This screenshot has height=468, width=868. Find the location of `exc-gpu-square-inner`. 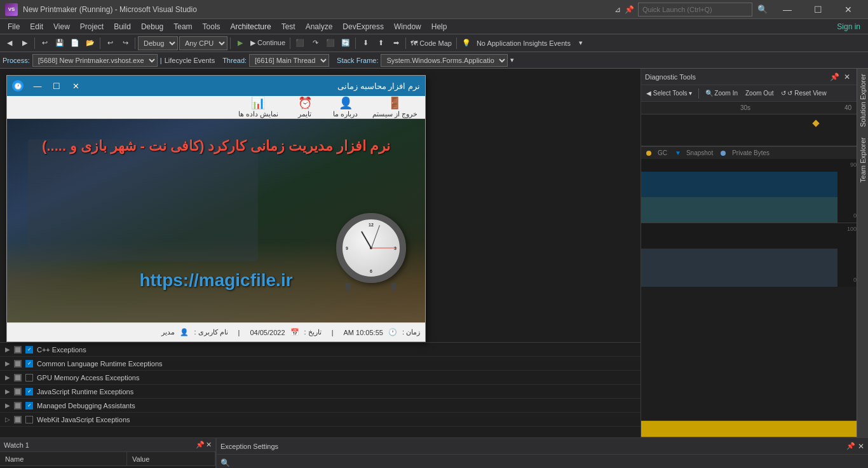

exc-gpu-square-inner is located at coordinates (18, 378).